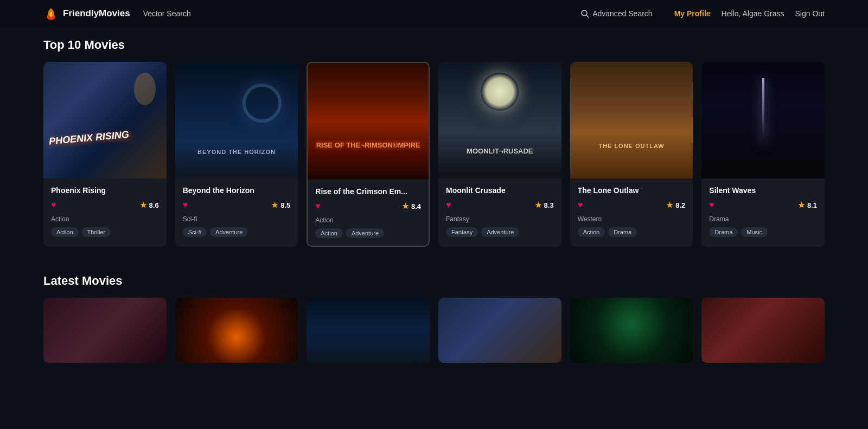 The image size is (868, 429). Describe the element at coordinates (631, 154) in the screenshot. I see `movie-card-lone-outlaw: The Lone Outlaw ♥ ★ 8.2 Western ActionDr…` at that location.